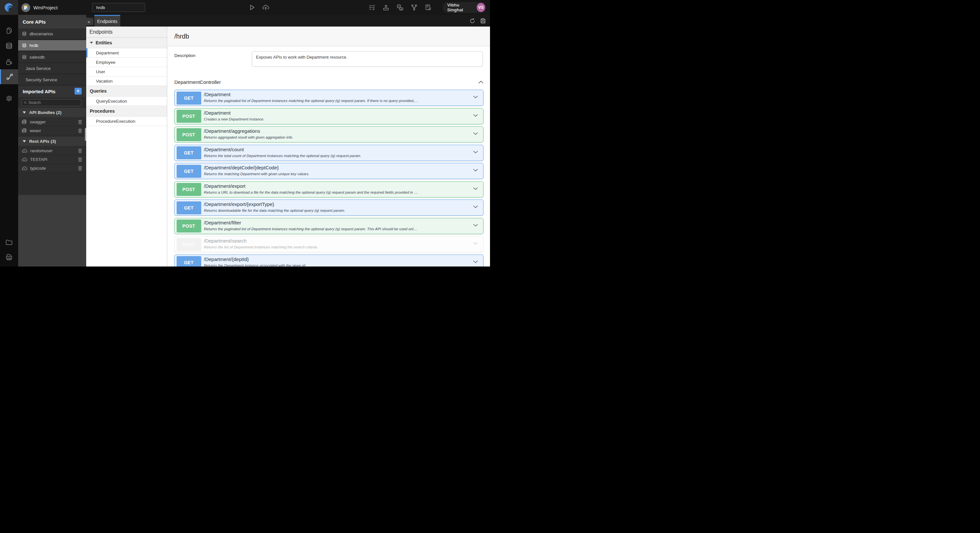 The image size is (980, 533). Describe the element at coordinates (52, 141) in the screenshot. I see `group-header-rest: Rest APIs (3)` at that location.